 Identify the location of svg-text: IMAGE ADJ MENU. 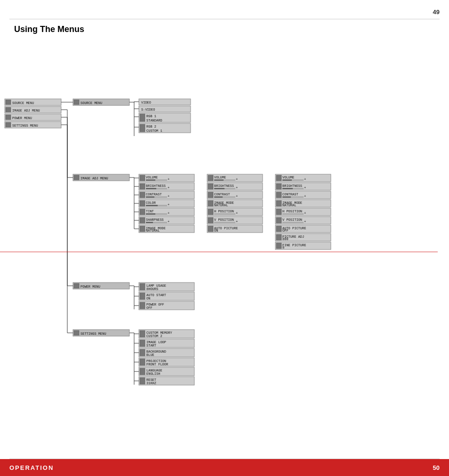
(26, 111).